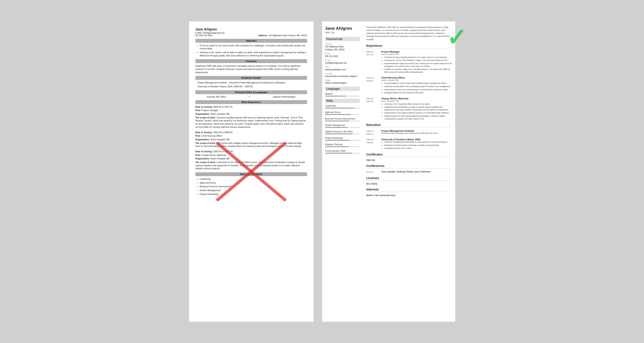  I want to click on exp-title-3: Charge Nurse, Maternity, so click(416, 98).